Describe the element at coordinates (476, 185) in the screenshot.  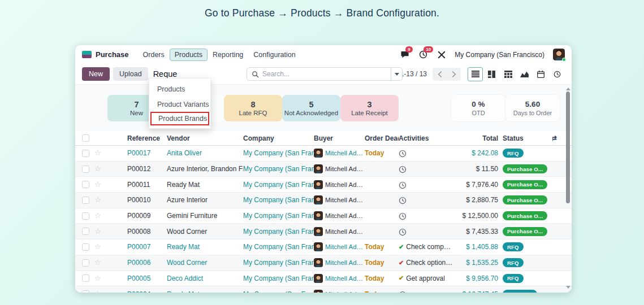
I see `row-total: $ 7,976.40` at that location.